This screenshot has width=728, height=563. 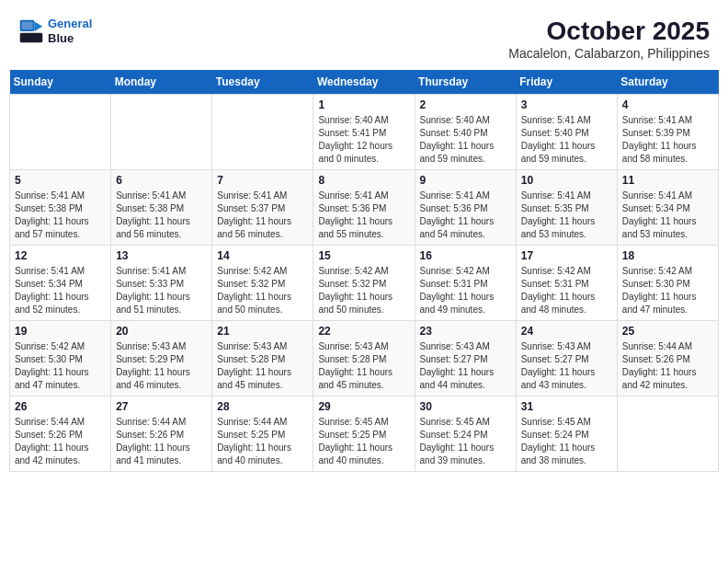 What do you see at coordinates (61, 359) in the screenshot?
I see `calendar-cell: 19Sunrise: 5:42 AM Sunset: 5:30 PM Dayli…` at bounding box center [61, 359].